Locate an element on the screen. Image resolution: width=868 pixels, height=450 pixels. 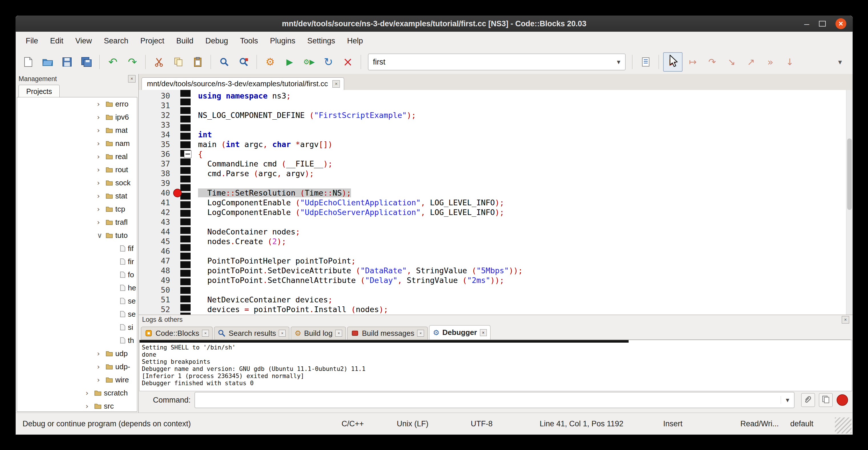
code-line: 34int is located at coordinates (493, 135).